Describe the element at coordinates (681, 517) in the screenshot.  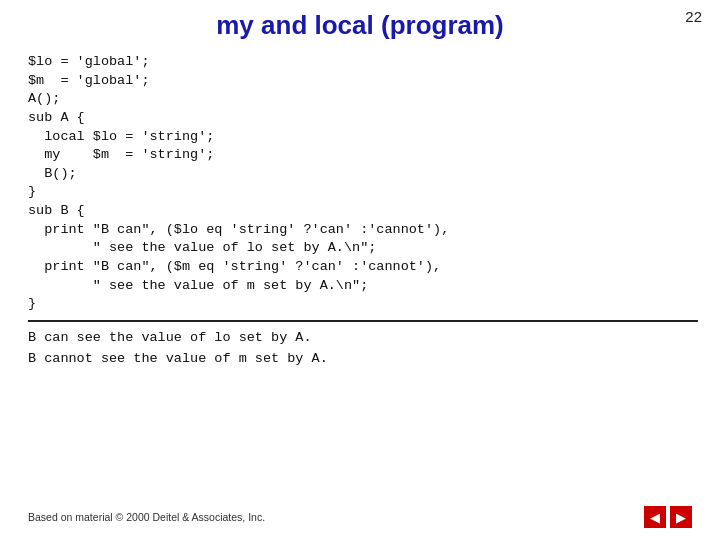
I see `next-button: ▶` at that location.